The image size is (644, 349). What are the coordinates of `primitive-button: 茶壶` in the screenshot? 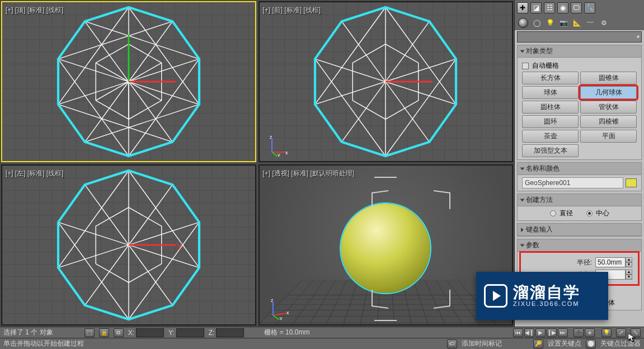 It's located at (551, 136).